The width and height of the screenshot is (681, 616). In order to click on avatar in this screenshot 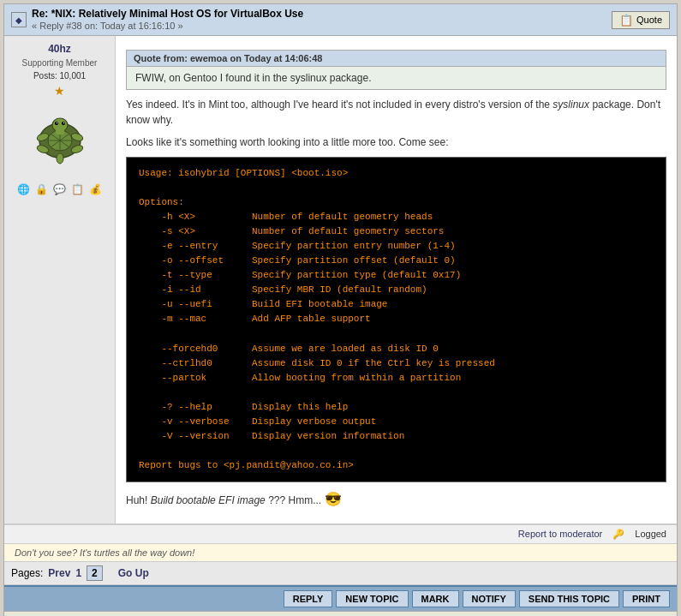, I will do `click(60, 139)`.